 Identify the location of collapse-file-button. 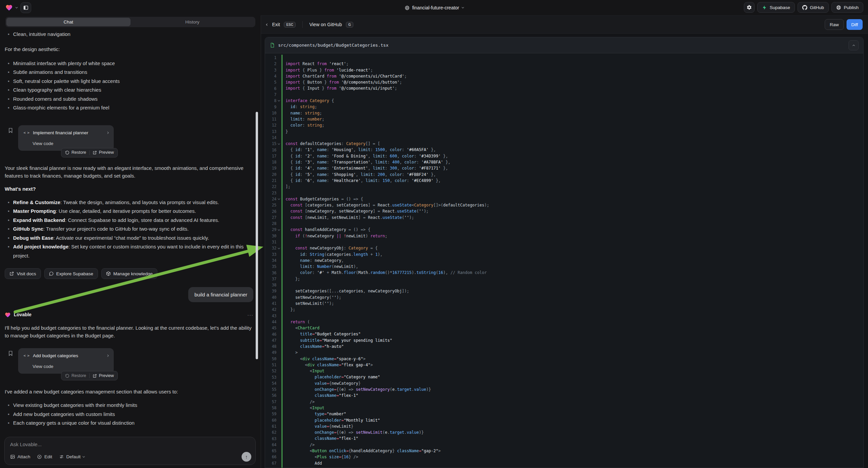
(854, 45).